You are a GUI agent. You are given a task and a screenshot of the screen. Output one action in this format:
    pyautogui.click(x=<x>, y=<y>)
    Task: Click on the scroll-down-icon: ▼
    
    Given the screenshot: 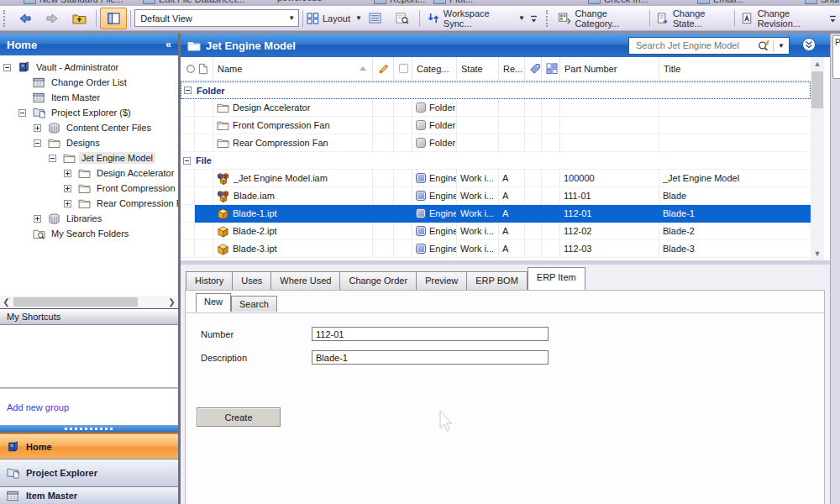 What is the action you would take?
    pyautogui.click(x=817, y=254)
    